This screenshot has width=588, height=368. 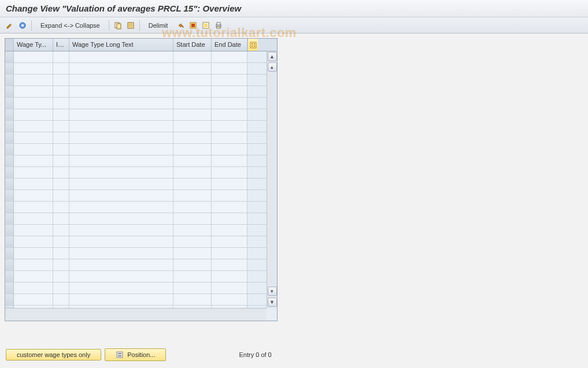 I want to click on col-header-inf: Inf..., so click(x=61, y=45).